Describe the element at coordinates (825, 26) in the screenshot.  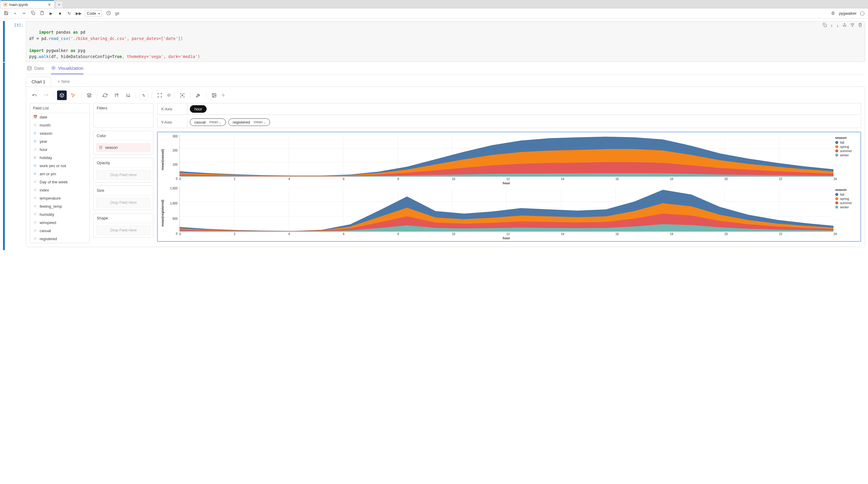
I see `duplicate-cell-icon` at that location.